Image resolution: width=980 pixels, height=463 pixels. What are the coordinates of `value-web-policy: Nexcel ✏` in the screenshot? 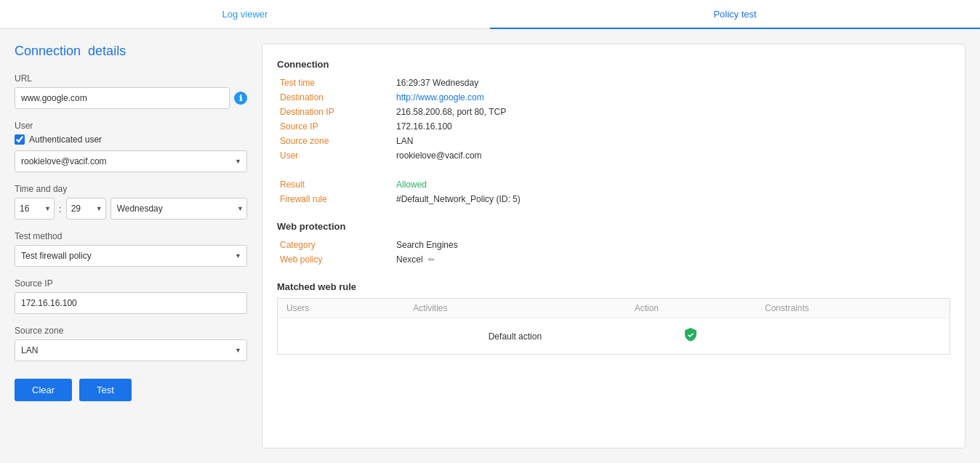 It's located at (672, 259).